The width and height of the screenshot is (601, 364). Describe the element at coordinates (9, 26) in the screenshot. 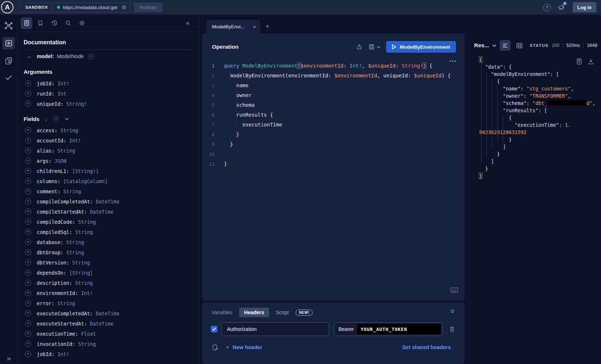

I see `sidebar-item-schema` at that location.